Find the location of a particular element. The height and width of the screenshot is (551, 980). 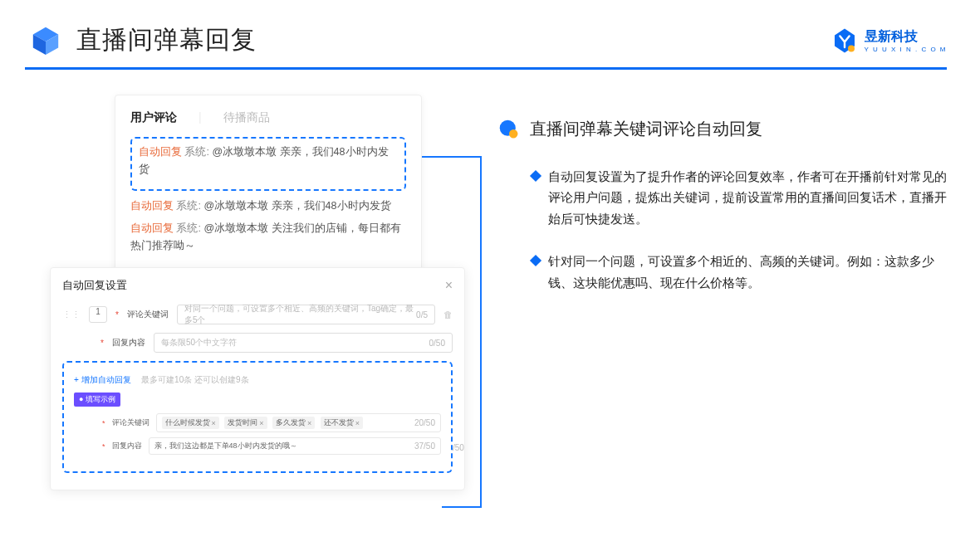

keyword-tag: 还不发货× is located at coordinates (342, 423).